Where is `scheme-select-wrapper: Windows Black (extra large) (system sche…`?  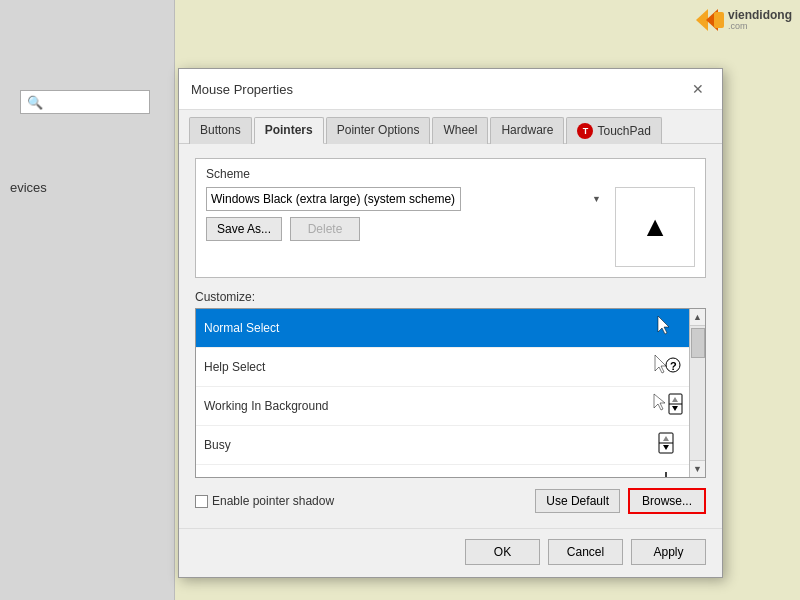 scheme-select-wrapper: Windows Black (extra large) (system sche… is located at coordinates (406, 199).